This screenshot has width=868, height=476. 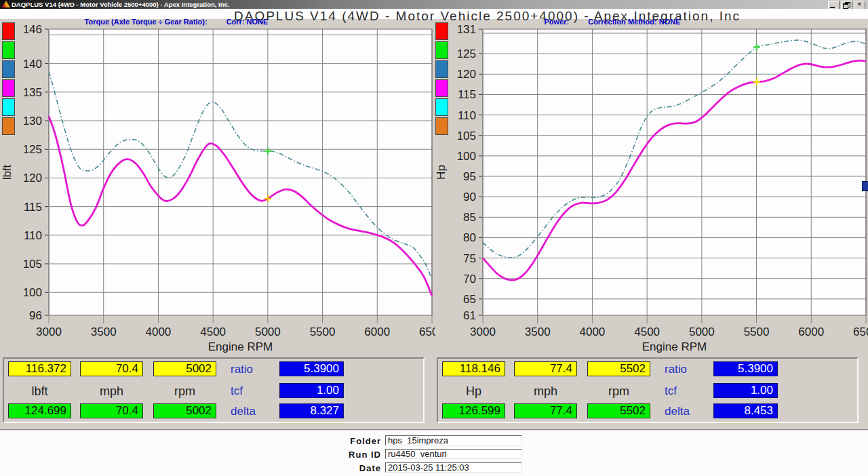 What do you see at coordinates (860, 4) in the screenshot?
I see `close-icon: ×` at bounding box center [860, 4].